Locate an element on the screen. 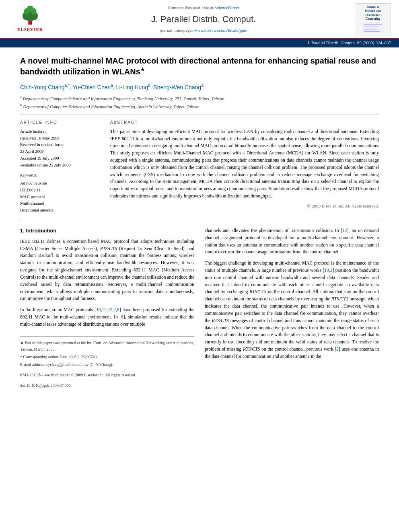 This screenshot has width=399, height=532. history-revised-date: 23 April 2009 is located at coordinates (60, 152).